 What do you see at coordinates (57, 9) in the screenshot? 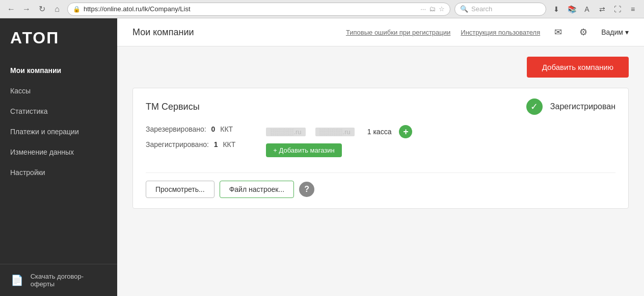
I see `home-button: ⌂` at bounding box center [57, 9].